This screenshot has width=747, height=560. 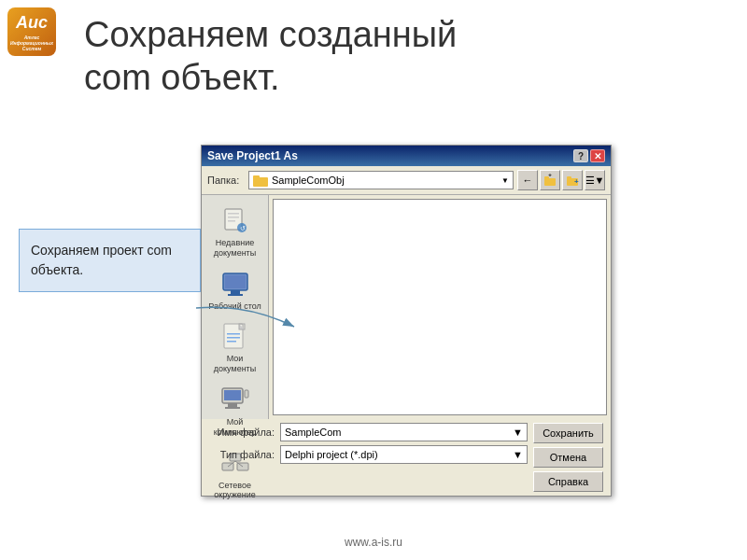 What do you see at coordinates (368, 432) in the screenshot?
I see `filename-row: Имя файла: SampleCom ▼` at bounding box center [368, 432].